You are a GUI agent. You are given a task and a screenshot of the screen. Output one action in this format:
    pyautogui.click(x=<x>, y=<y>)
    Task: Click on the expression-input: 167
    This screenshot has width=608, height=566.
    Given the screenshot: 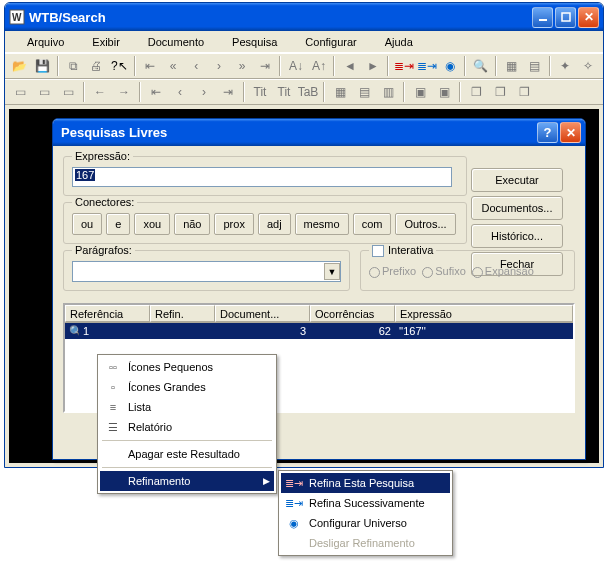 What is the action you would take?
    pyautogui.click(x=262, y=177)
    